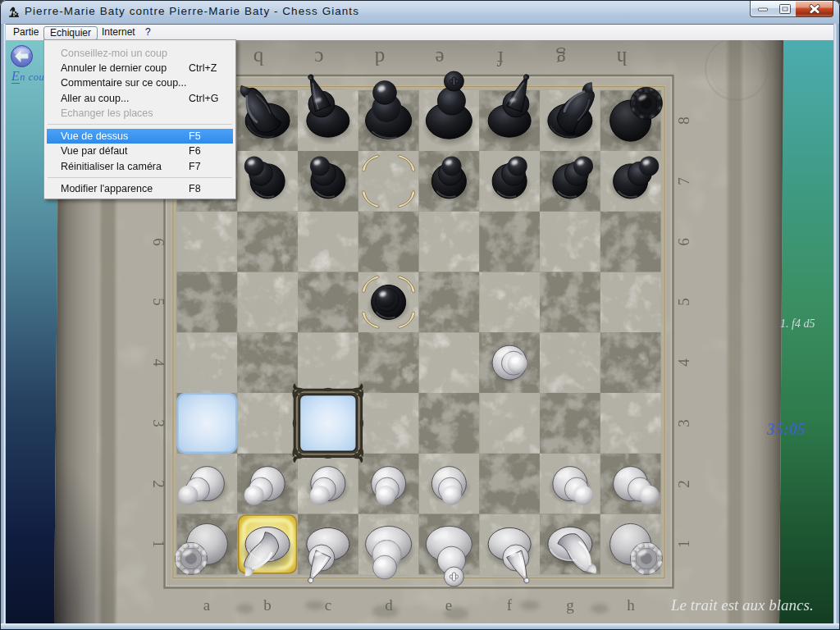 Image resolution: width=840 pixels, height=630 pixels. I want to click on svg-text: e, so click(440, 59).